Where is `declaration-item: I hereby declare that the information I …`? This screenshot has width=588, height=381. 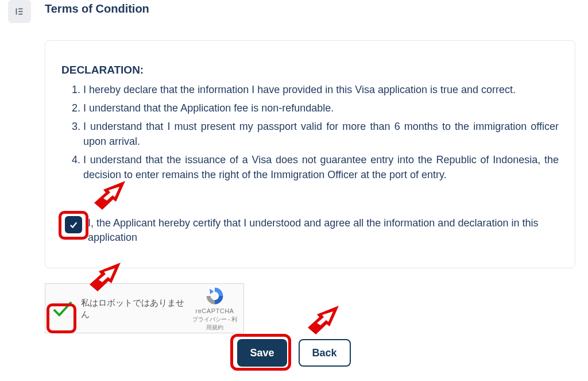 declaration-item: I hereby declare that the information I … is located at coordinates (321, 90).